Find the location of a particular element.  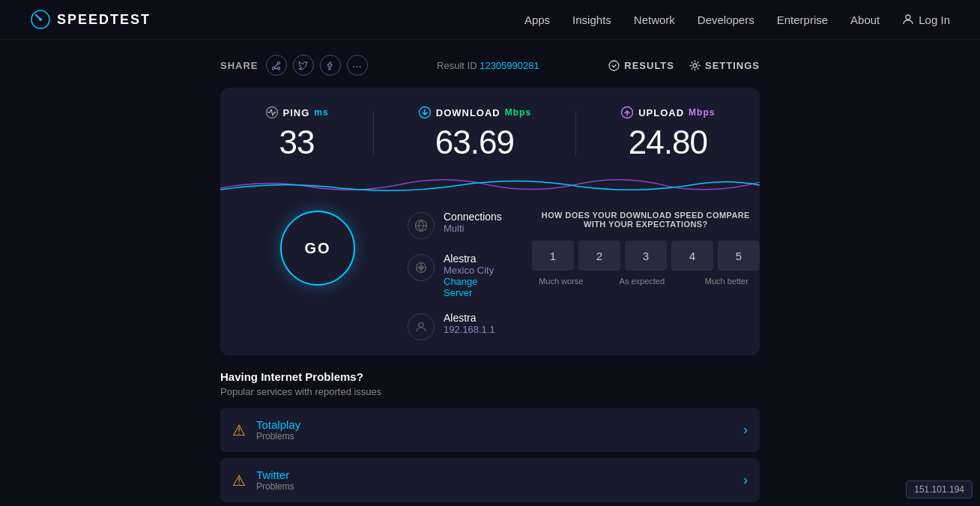

problem-status-totalplay: Problems is located at coordinates (500, 436).